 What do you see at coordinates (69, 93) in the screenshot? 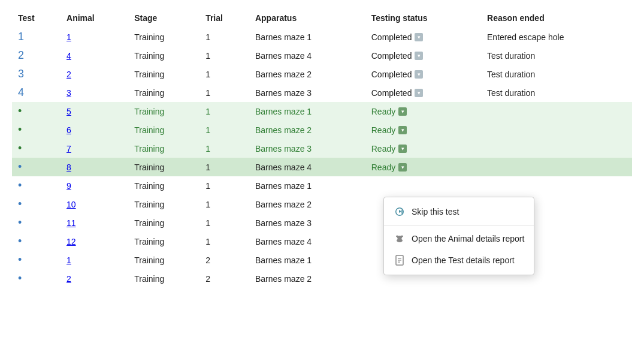
I see `animal-link: 3` at bounding box center [69, 93].